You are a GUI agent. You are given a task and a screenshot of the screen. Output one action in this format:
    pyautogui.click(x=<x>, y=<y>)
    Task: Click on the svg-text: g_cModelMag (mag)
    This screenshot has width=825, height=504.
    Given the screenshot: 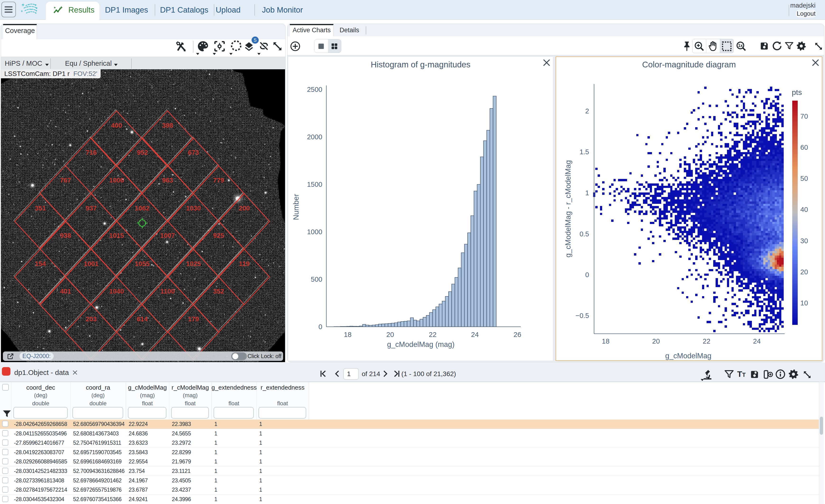 What is the action you would take?
    pyautogui.click(x=421, y=345)
    